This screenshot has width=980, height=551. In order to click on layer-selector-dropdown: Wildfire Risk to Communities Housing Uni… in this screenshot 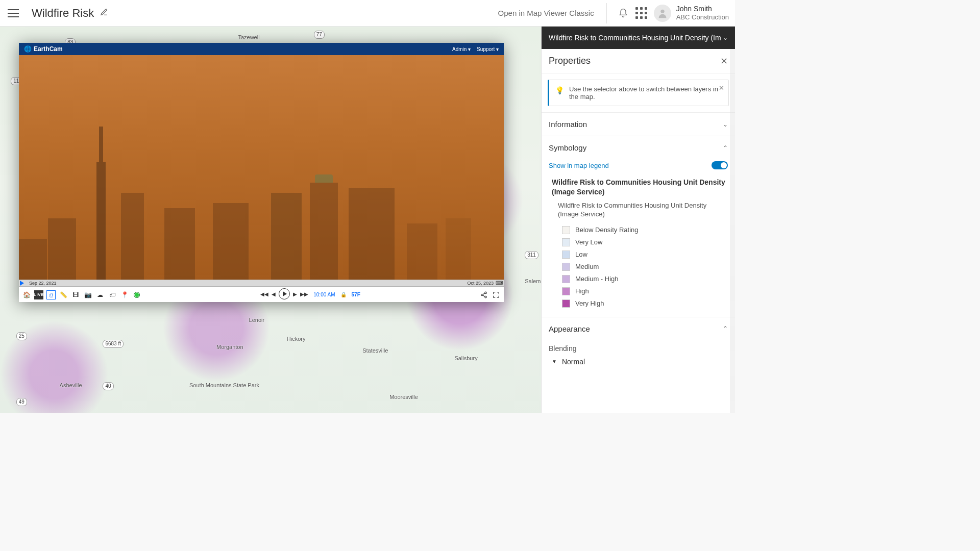, I will do `click(638, 38)`.